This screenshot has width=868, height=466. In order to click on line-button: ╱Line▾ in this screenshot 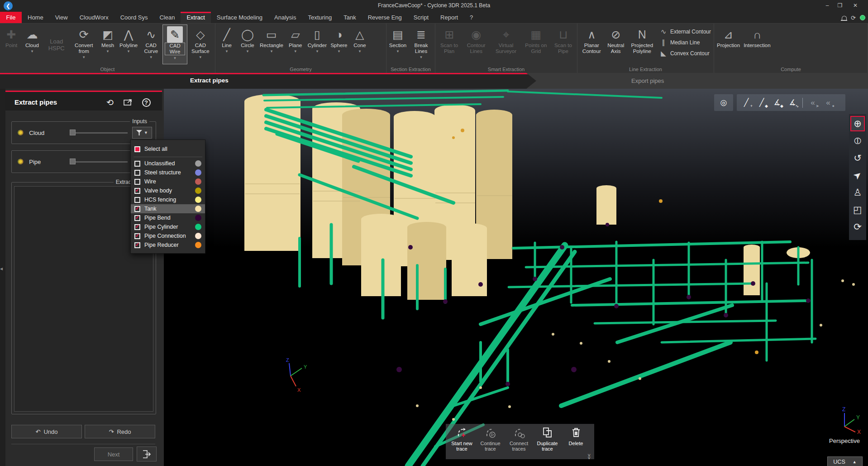, I will do `click(227, 44)`.